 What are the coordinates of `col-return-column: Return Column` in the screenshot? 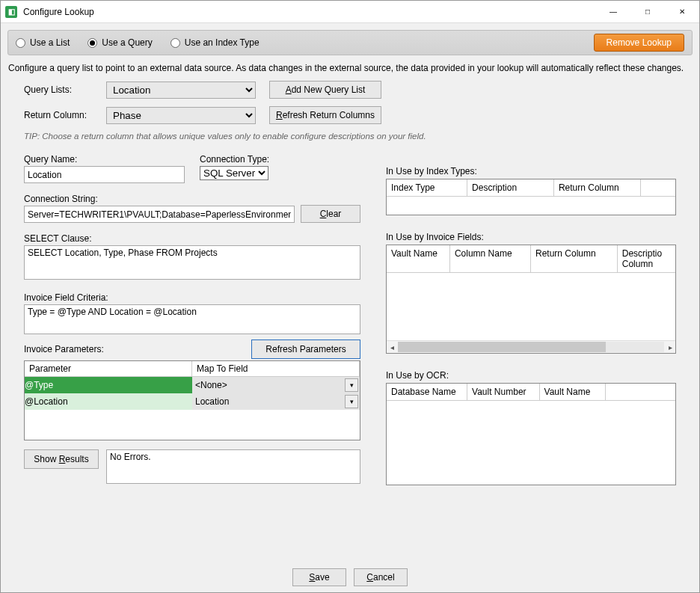 It's located at (598, 188).